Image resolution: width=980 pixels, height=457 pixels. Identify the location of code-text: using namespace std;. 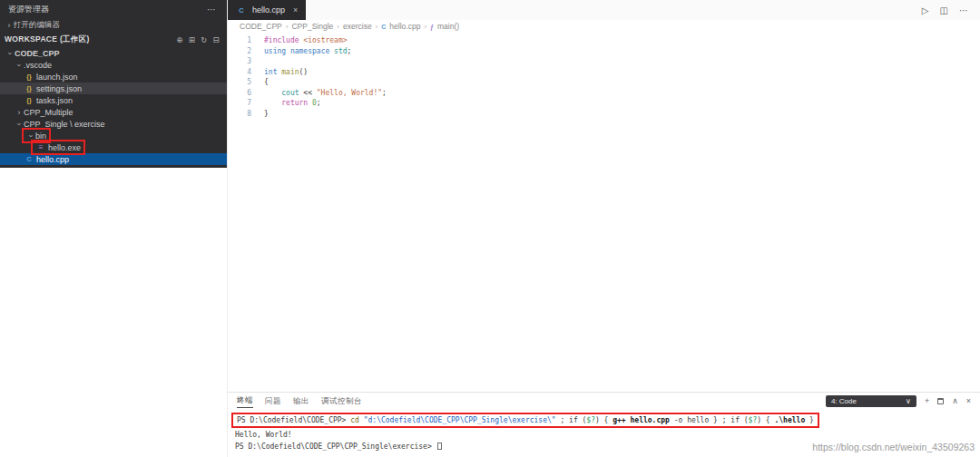
(308, 52).